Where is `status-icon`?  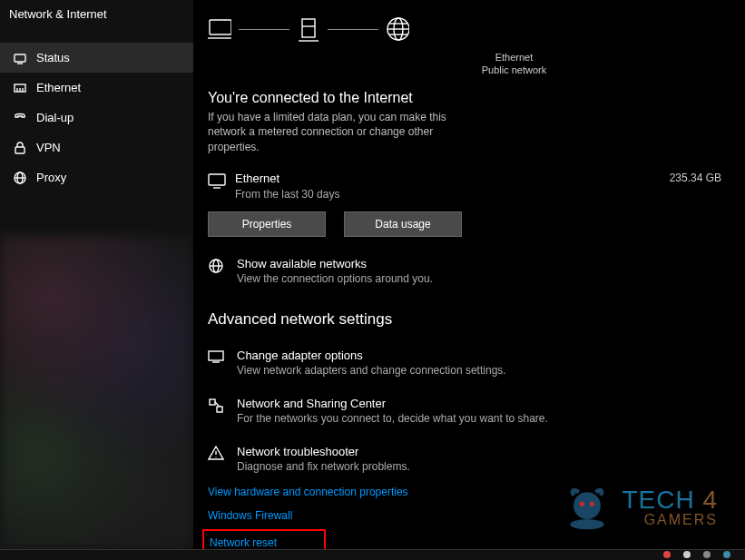
status-icon is located at coordinates (20, 58).